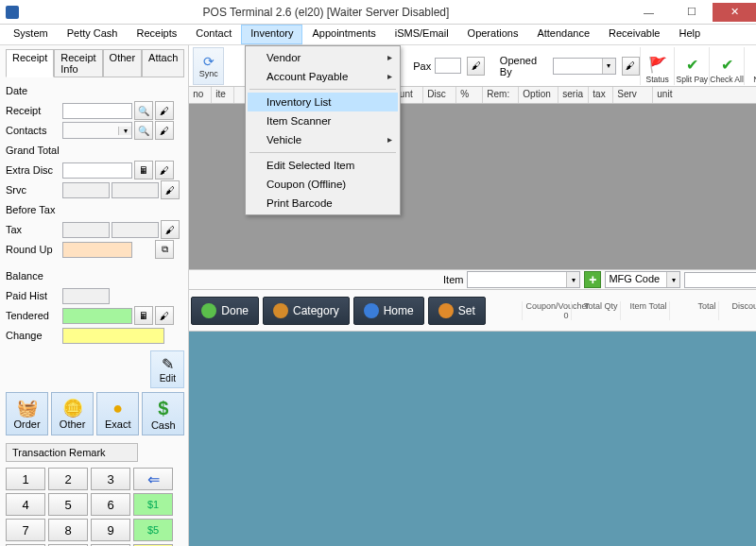 The width and height of the screenshot is (756, 546). Describe the element at coordinates (323, 77) in the screenshot. I see `menu-item-account-payable: Account Payable` at that location.